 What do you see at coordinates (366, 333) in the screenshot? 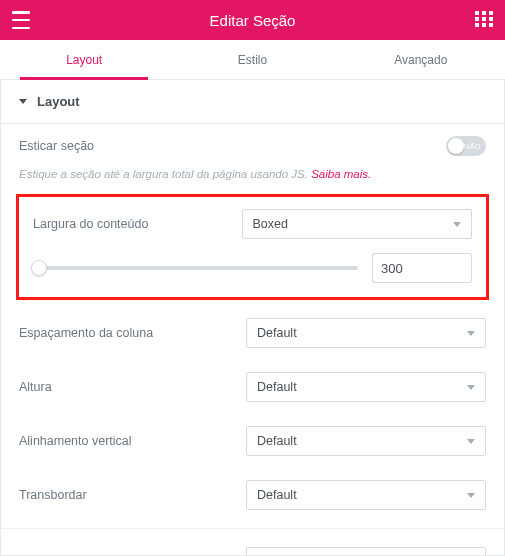
I see `select-column-gap: Default` at bounding box center [366, 333].